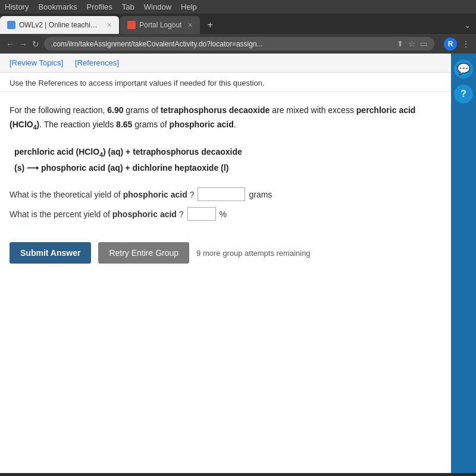  What do you see at coordinates (102, 195) in the screenshot?
I see `theoretical-yield-label: What is the theoretical yield of phospho…` at bounding box center [102, 195].